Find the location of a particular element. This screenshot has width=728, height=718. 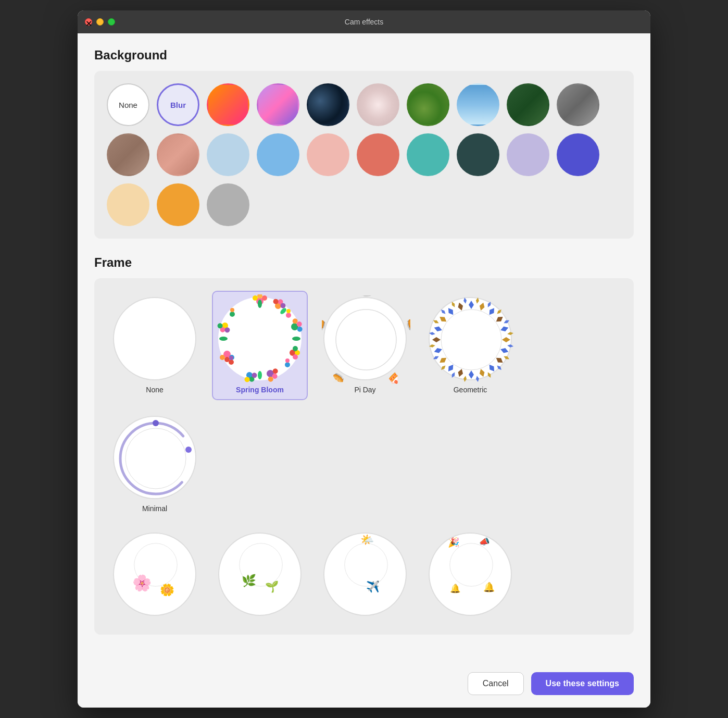

frame-partial-row: 🌸 🌼 🌿 🌱 is located at coordinates (364, 574).